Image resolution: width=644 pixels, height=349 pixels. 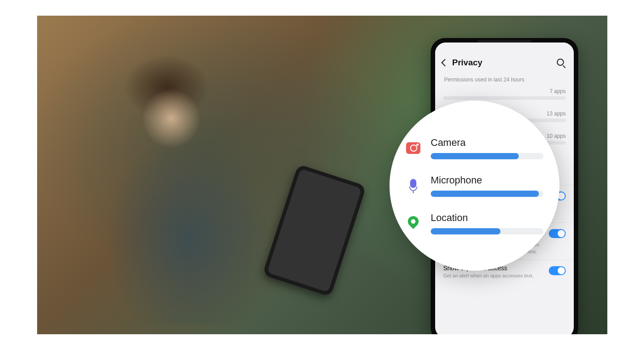 I want to click on location-icon, so click(x=413, y=223).